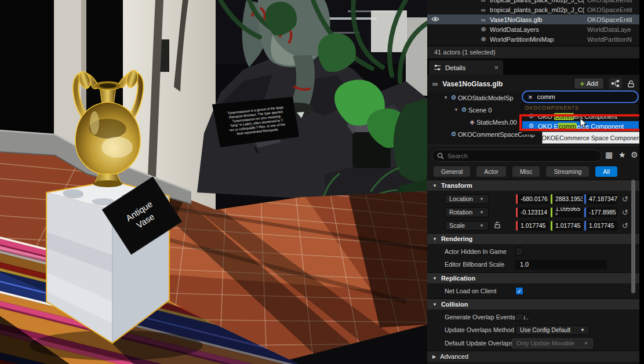  What do you see at coordinates (497, 225) in the screenshot?
I see `scale-lock-icon` at bounding box center [497, 225].